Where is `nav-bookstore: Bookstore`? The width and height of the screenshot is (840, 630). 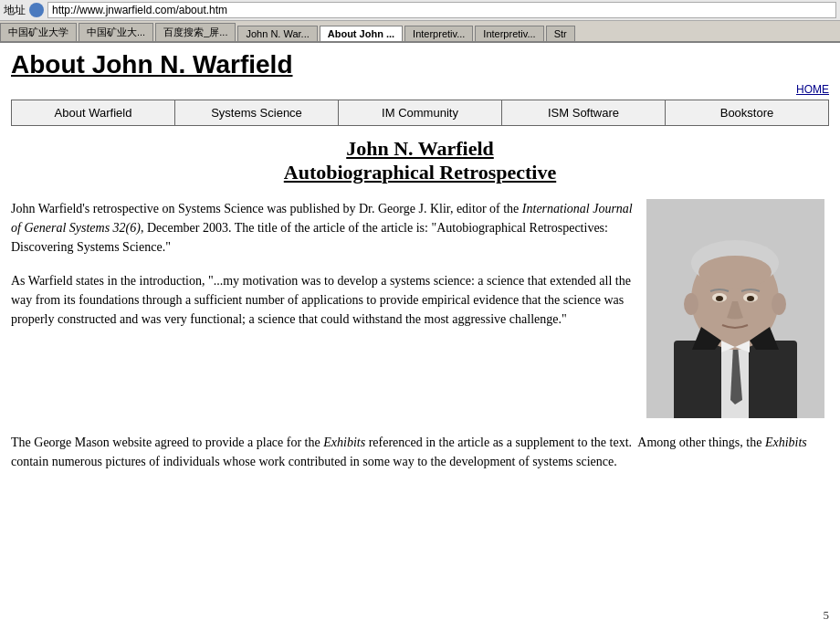 nav-bookstore: Bookstore is located at coordinates (747, 113).